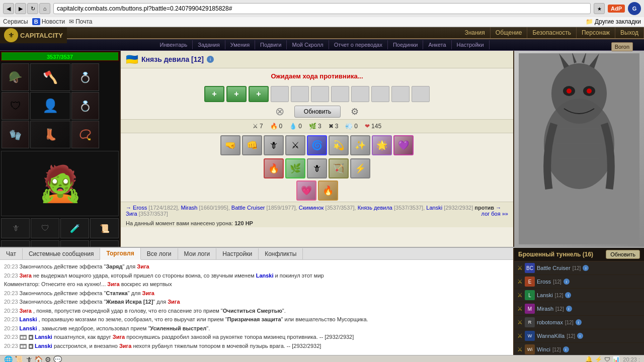 This screenshot has width=644, height=362. What do you see at coordinates (616, 9) in the screenshot?
I see `adp-button: АdP` at bounding box center [616, 9].